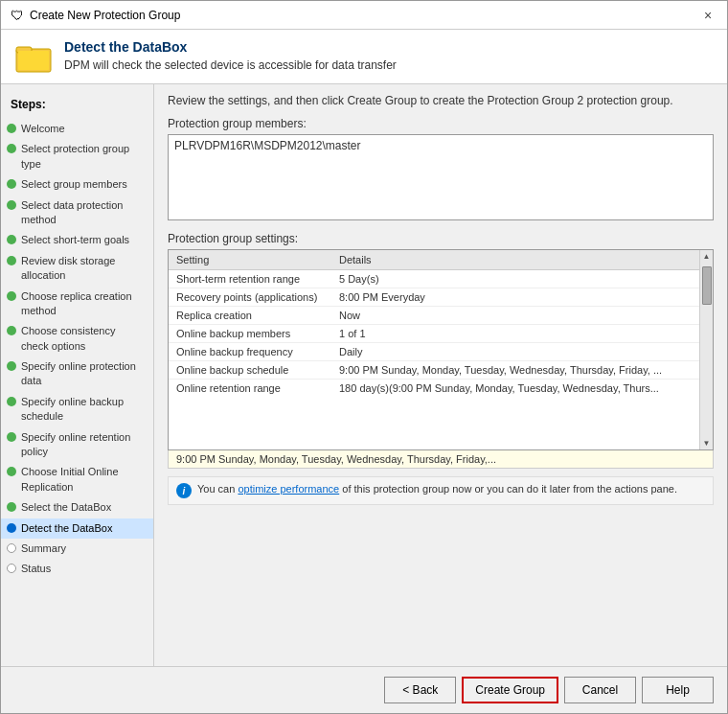 This screenshot has height=714, width=728. I want to click on sidebar-item-select-protection-group-type: Select protection group type, so click(77, 157).